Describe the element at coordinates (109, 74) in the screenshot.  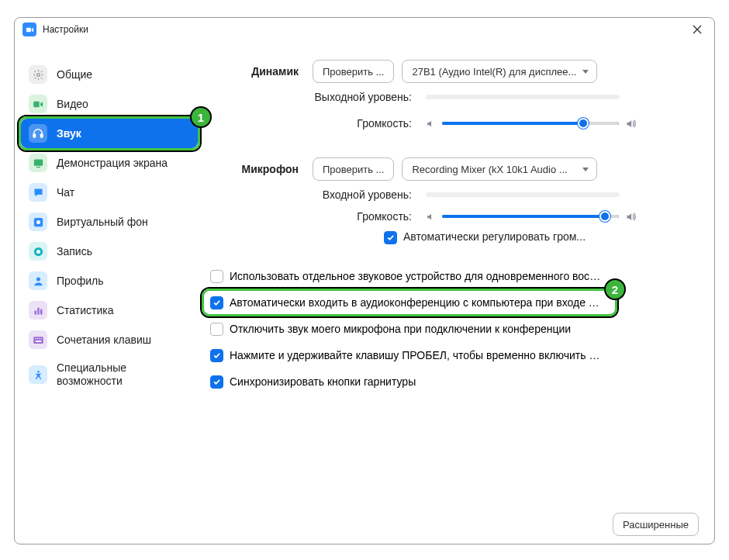
I see `sidebar-item-general: Общие` at that location.